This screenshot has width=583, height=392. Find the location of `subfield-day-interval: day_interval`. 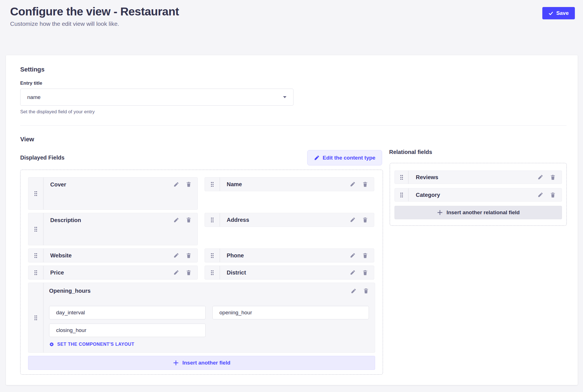

subfield-day-interval: day_interval is located at coordinates (127, 313).